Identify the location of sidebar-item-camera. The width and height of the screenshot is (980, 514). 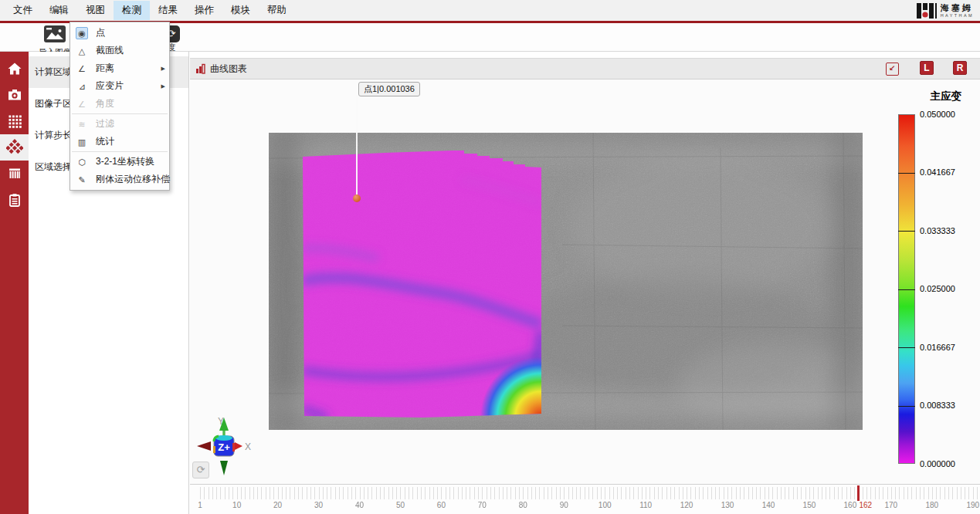
(14, 95).